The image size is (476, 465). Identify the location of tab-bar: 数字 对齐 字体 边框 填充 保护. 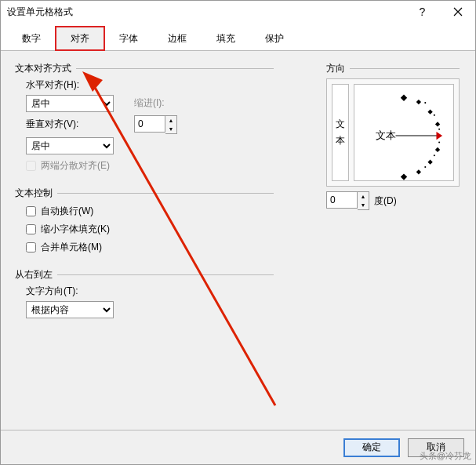
(238, 38).